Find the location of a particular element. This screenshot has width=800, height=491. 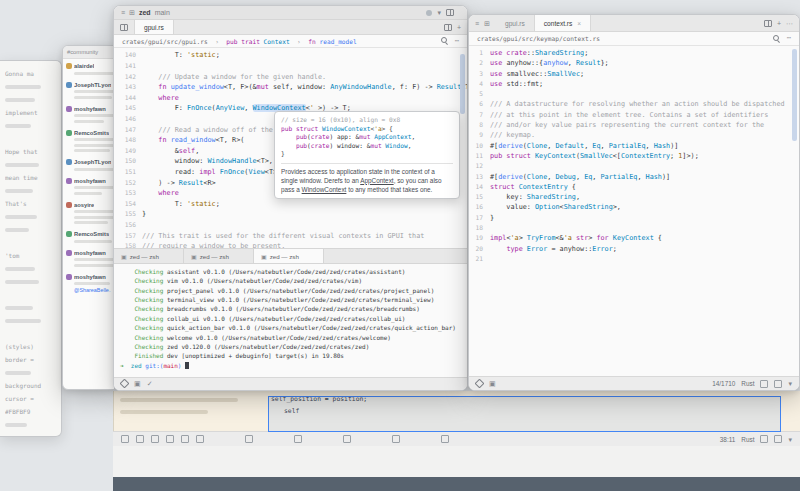

chat-message: moshyfawn@ShareaBelle… is located at coordinates (88, 284).